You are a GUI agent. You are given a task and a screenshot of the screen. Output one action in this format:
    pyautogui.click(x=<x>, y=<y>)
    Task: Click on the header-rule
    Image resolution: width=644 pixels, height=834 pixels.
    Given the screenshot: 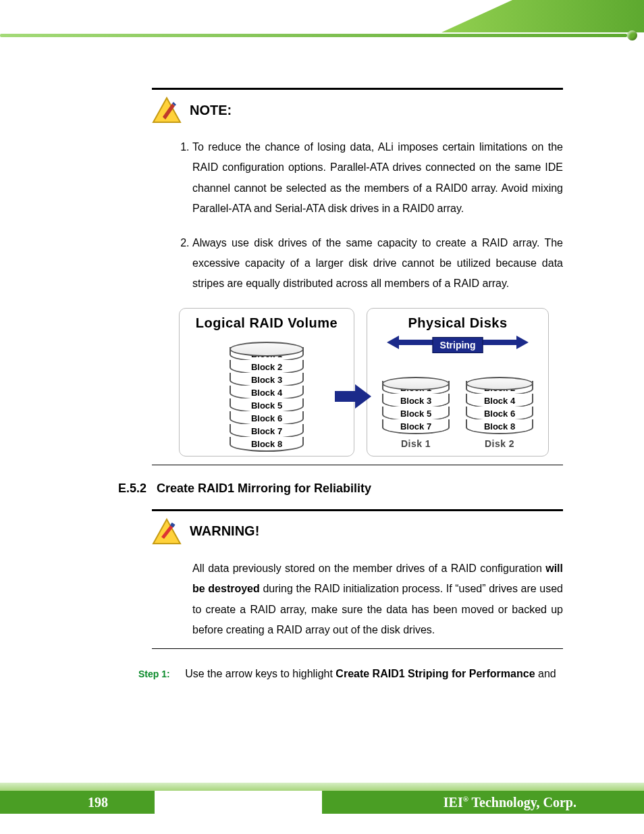 What is the action you would take?
    pyautogui.click(x=313, y=35)
    